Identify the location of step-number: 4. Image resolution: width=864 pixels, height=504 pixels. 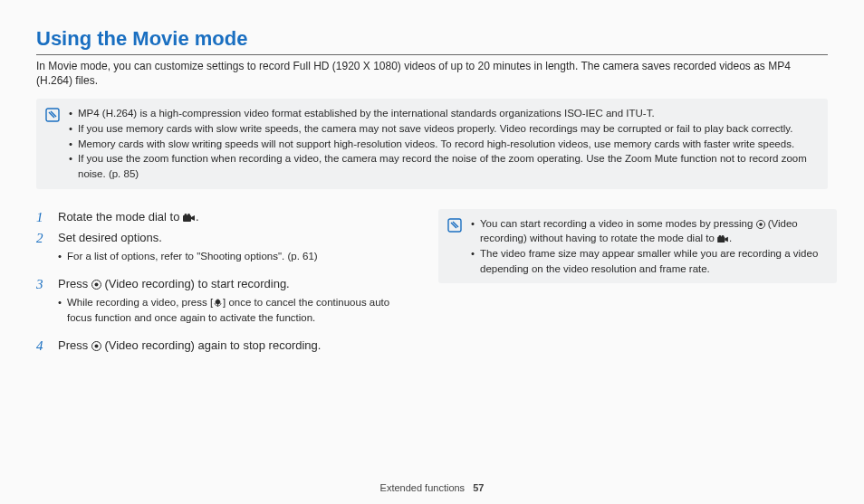
(43, 347).